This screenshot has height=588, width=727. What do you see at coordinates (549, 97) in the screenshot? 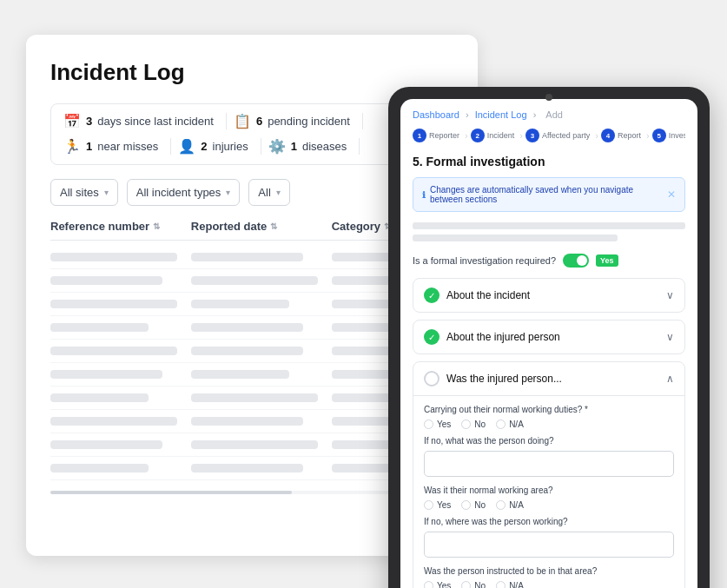
I see `tablet-camera` at bounding box center [549, 97].